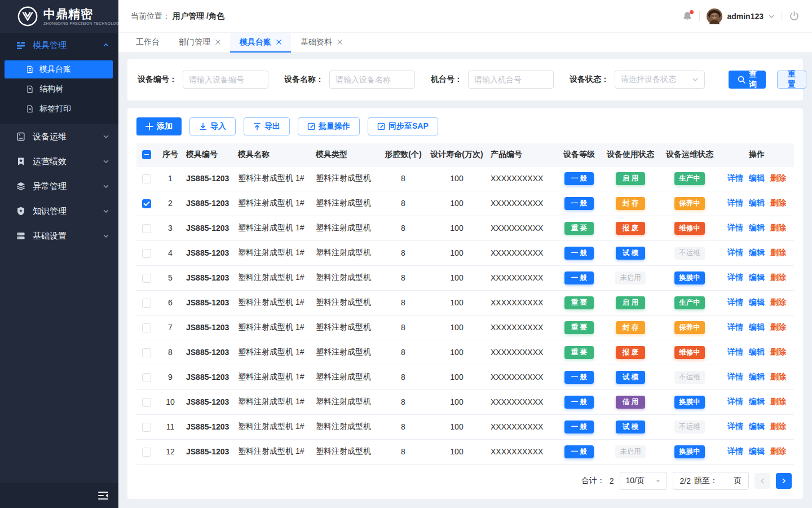 This screenshot has width=812, height=508. Describe the element at coordinates (762, 481) in the screenshot. I see `prev-page-button` at that location.